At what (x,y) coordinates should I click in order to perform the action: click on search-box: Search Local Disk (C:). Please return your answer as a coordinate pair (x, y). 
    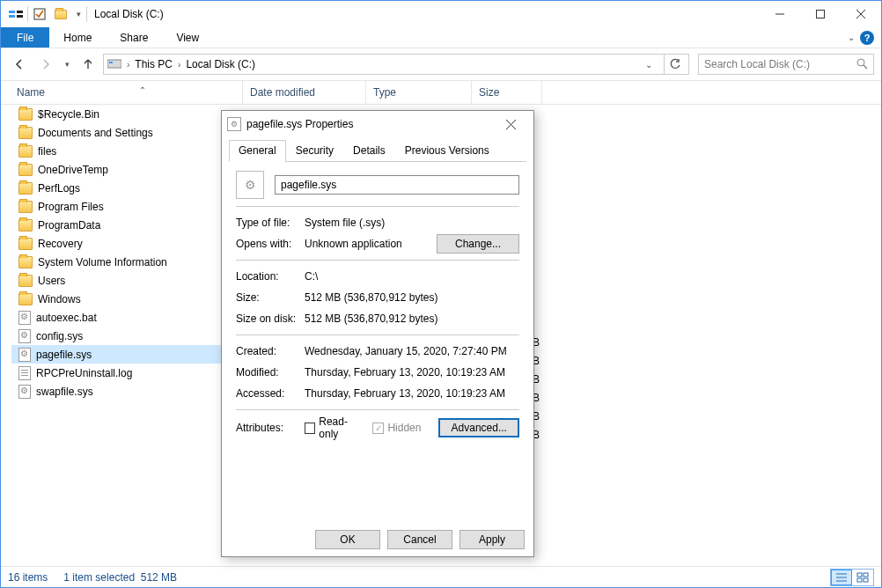
    Looking at the image, I should click on (786, 64).